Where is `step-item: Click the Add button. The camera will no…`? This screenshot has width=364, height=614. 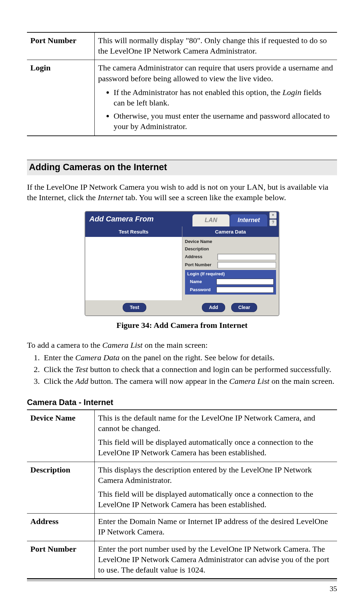
step-item: Click the Add button. The camera will no… is located at coordinates (189, 381).